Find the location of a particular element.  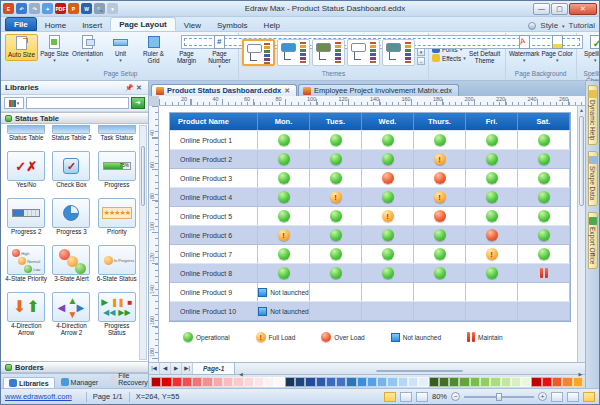

ribbon-tab-insert: Insert is located at coordinates (92, 25).